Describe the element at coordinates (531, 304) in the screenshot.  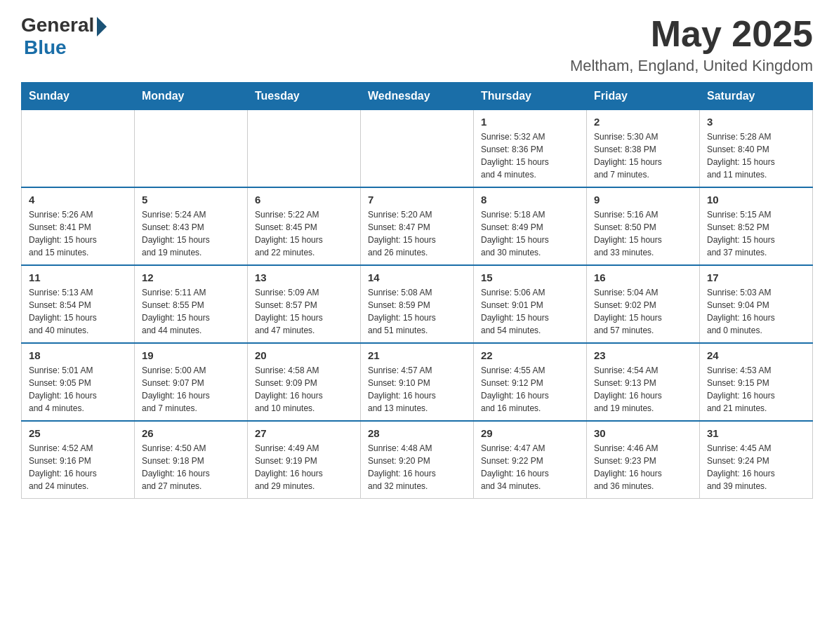
I see `calendar-day-cell: 15Sunrise: 5:06 AM Sunset: 9:01 PM Dayli…` at that location.